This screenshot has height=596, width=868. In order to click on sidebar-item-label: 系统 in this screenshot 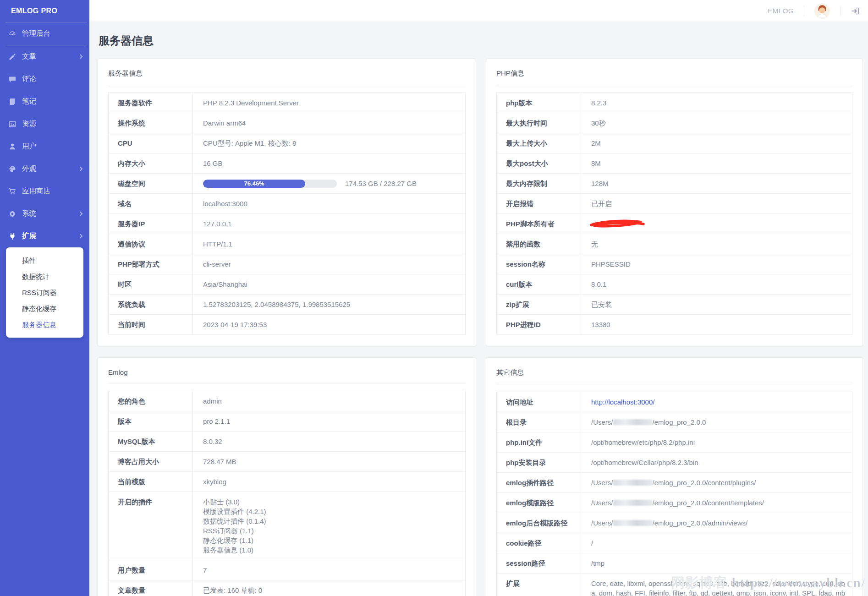, I will do `click(29, 213)`.